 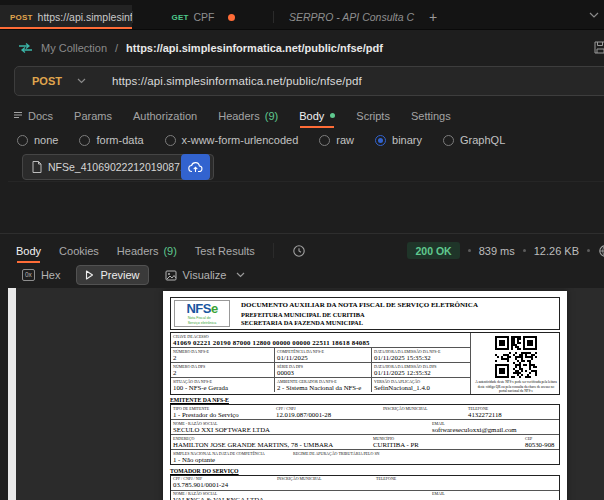 What do you see at coordinates (468, 483) in the screenshot?
I see `field-telefone: TELEFONE` at bounding box center [468, 483].